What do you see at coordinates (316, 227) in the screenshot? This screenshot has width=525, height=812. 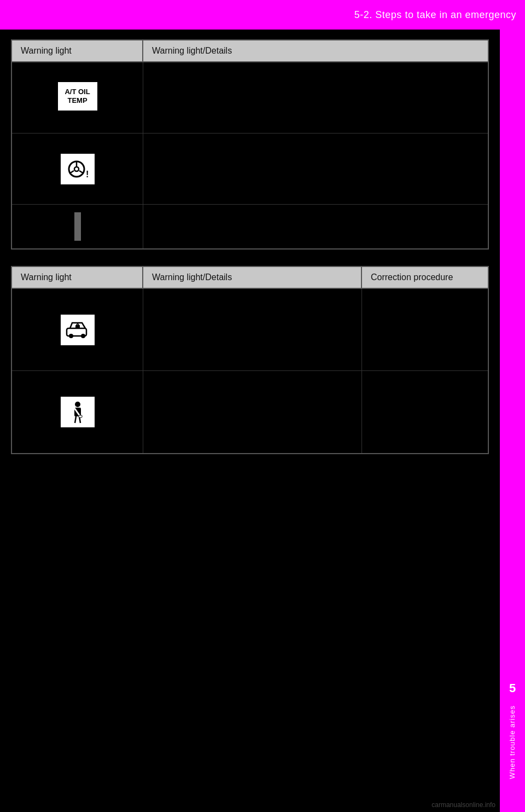 I see `table1-row3-details` at bounding box center [316, 227].